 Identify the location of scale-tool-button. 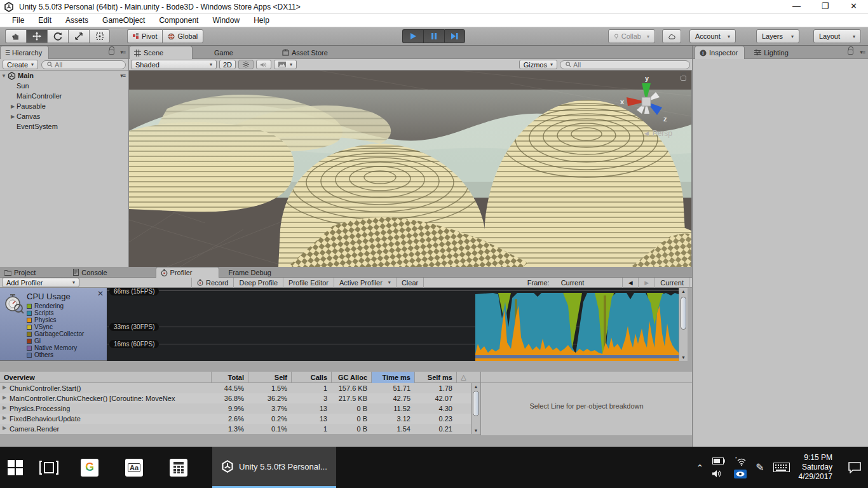
(79, 36).